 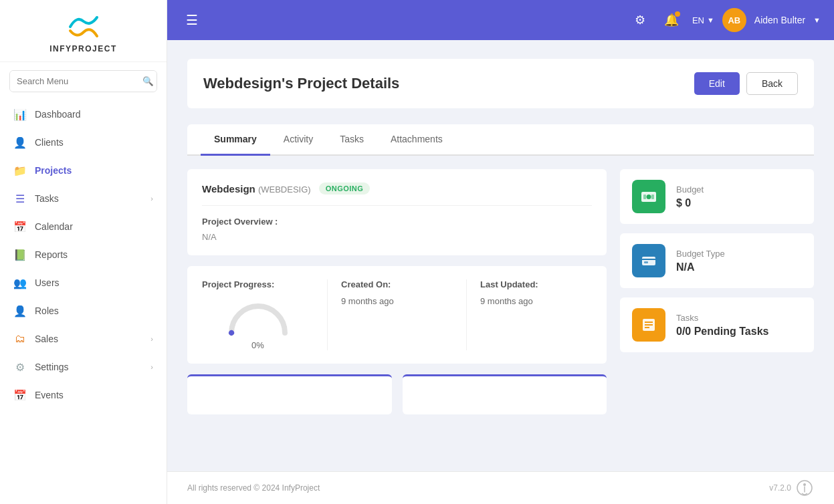 I want to click on sidebar-item-tasks: ☰ Tasks ›, so click(x=83, y=199).